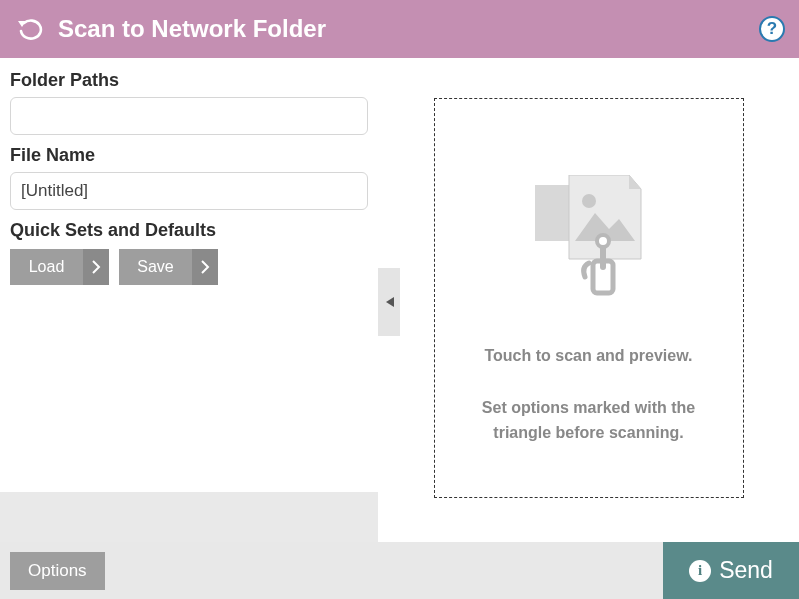  I want to click on help-icon: ?, so click(772, 29).